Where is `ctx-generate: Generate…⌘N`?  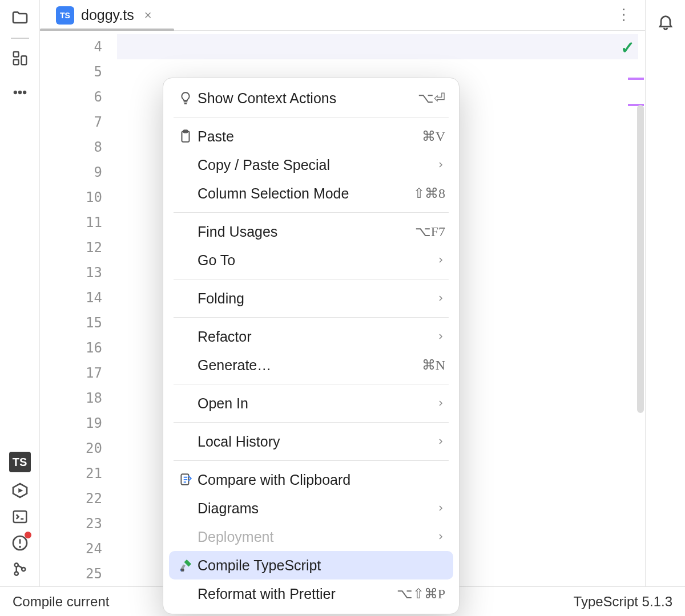 ctx-generate: Generate…⌘N is located at coordinates (311, 365).